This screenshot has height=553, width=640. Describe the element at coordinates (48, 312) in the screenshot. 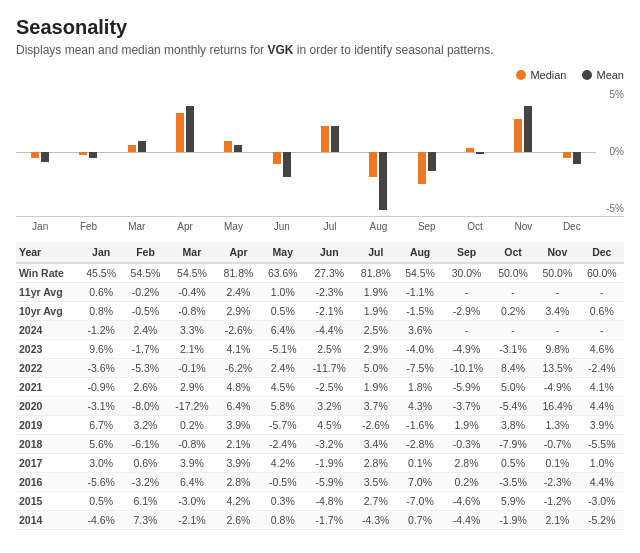

I see `row-label: 10yr Avg` at that location.